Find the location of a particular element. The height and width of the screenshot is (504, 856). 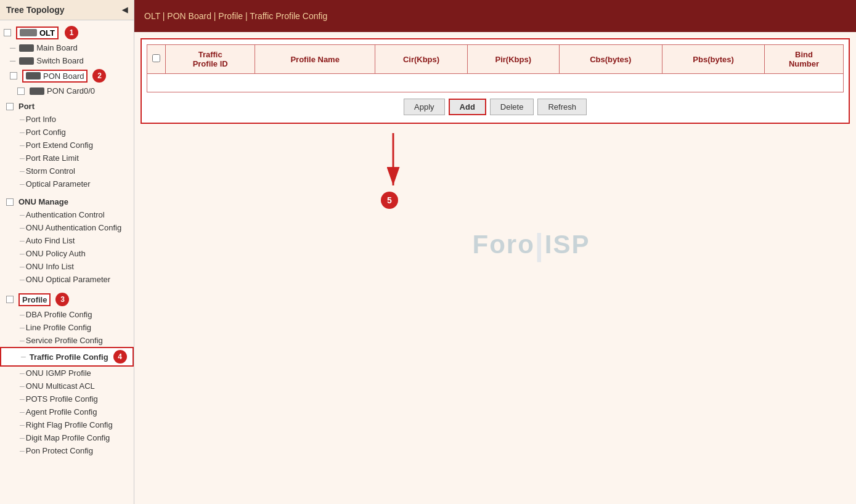

watermark: Foro|ISP is located at coordinates (531, 245).